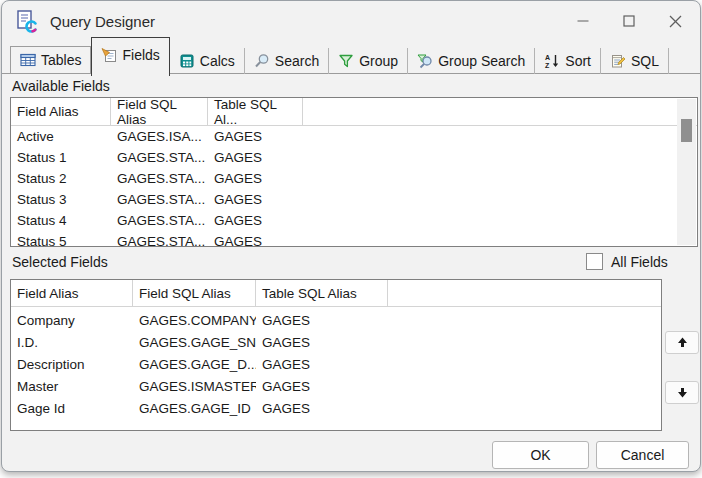  I want to click on tab-strip: Tables Fields Calcs, so click(355, 60).